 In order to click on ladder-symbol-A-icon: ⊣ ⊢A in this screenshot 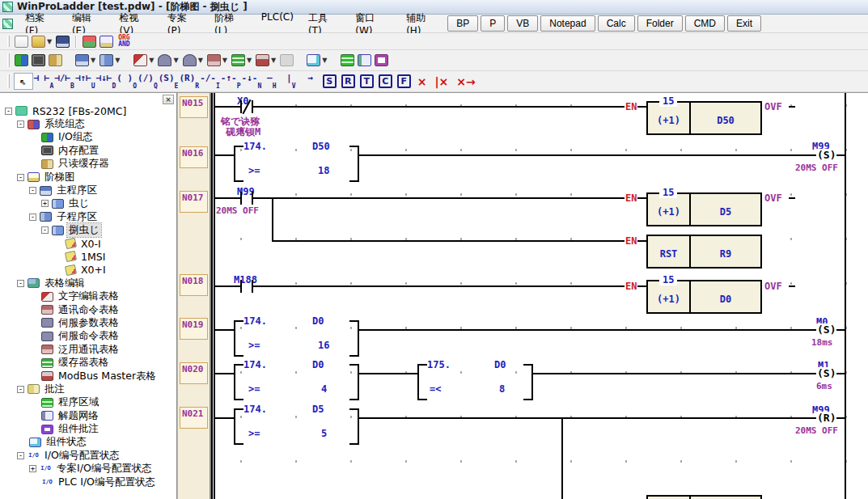, I will do `click(44, 81)`.